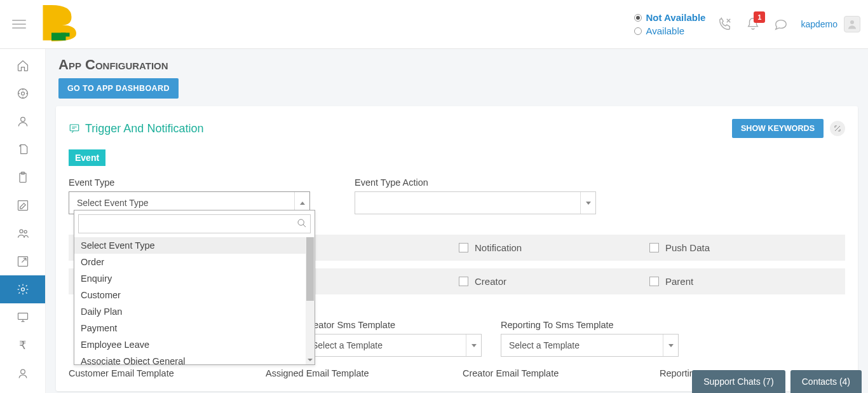  Describe the element at coordinates (434, 24) in the screenshot. I see `top-bar: Not Available Available 1 kapdemo` at that location.